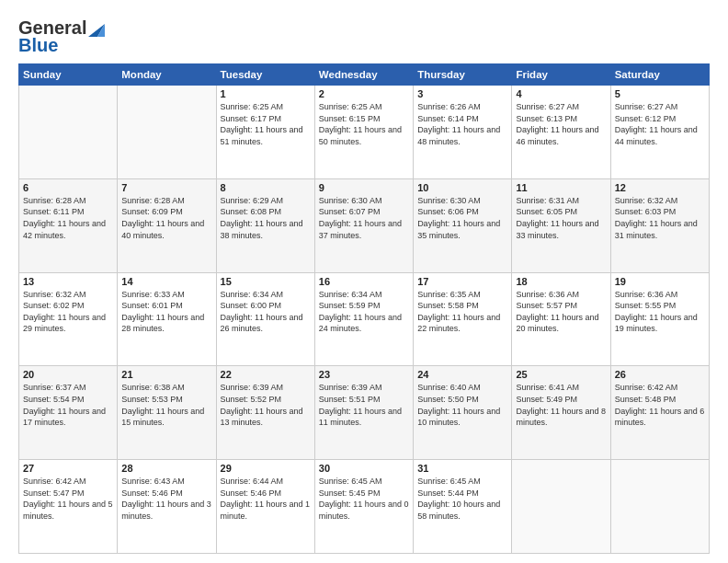 This screenshot has width=728, height=563. Describe the element at coordinates (266, 374) in the screenshot. I see `day-number: 22` at that location.